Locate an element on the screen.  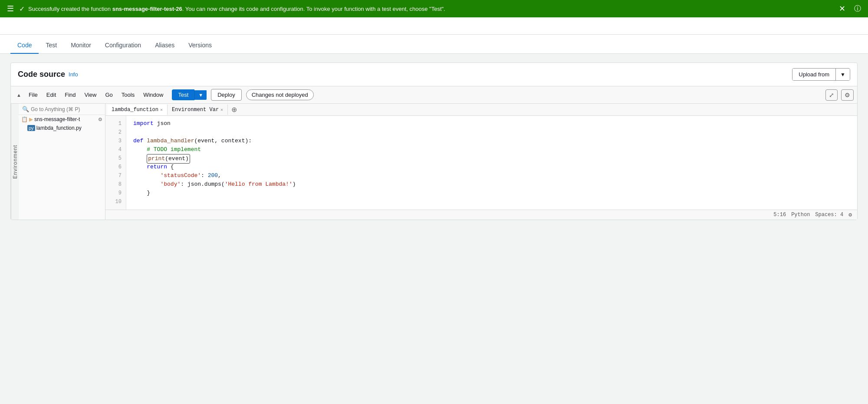
changes-not-deployed-badge: Changes not deployed is located at coordinates (280, 95).